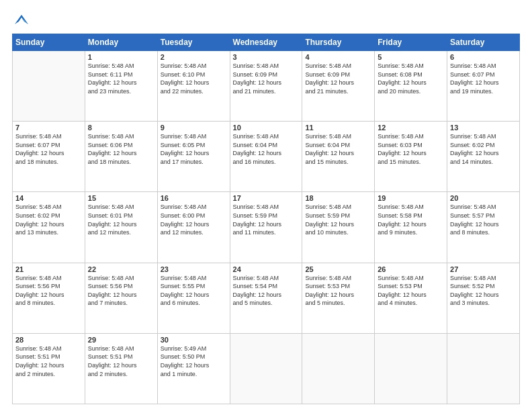 The image size is (532, 411). What do you see at coordinates (193, 340) in the screenshot?
I see `day-number: 30` at bounding box center [193, 340].